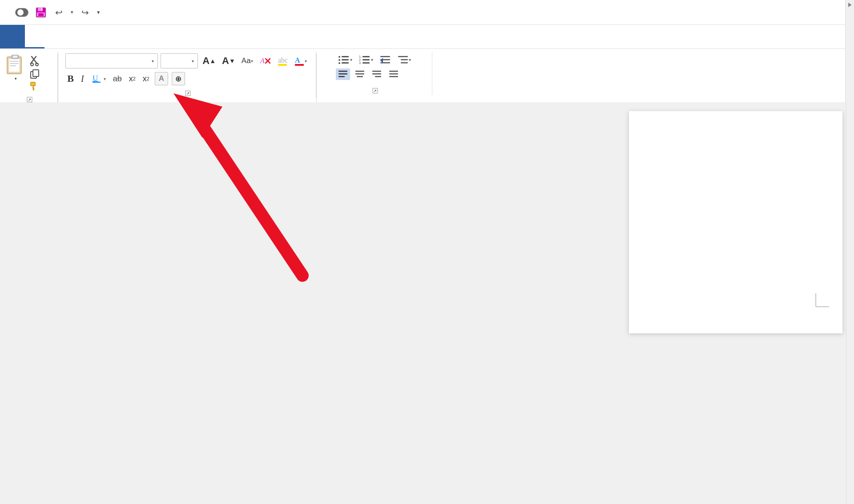 The width and height of the screenshot is (854, 504). What do you see at coordinates (35, 73) in the screenshot?
I see `clipboard-side` at bounding box center [35, 73].